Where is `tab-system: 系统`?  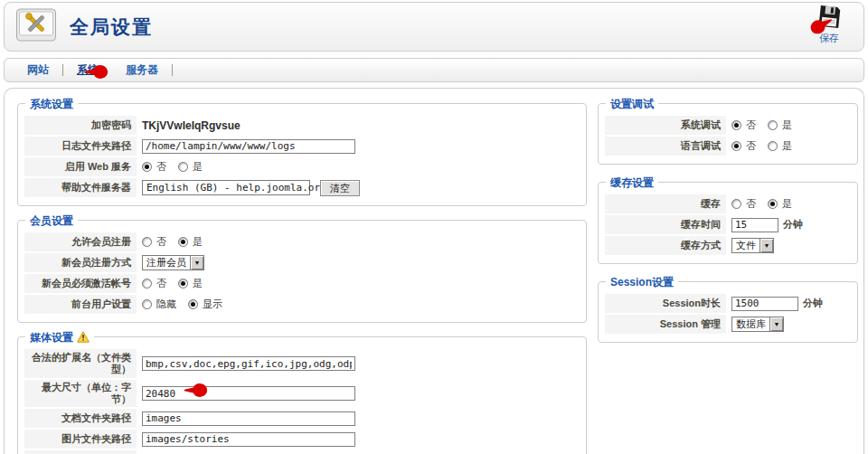 tab-system: 系统 is located at coordinates (88, 71).